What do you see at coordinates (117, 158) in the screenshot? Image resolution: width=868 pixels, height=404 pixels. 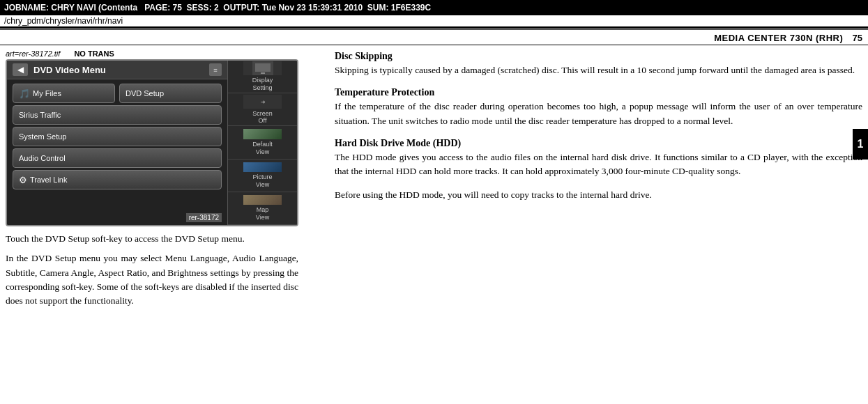 I see `dvd-audio-control-button: Audio Control` at bounding box center [117, 158].